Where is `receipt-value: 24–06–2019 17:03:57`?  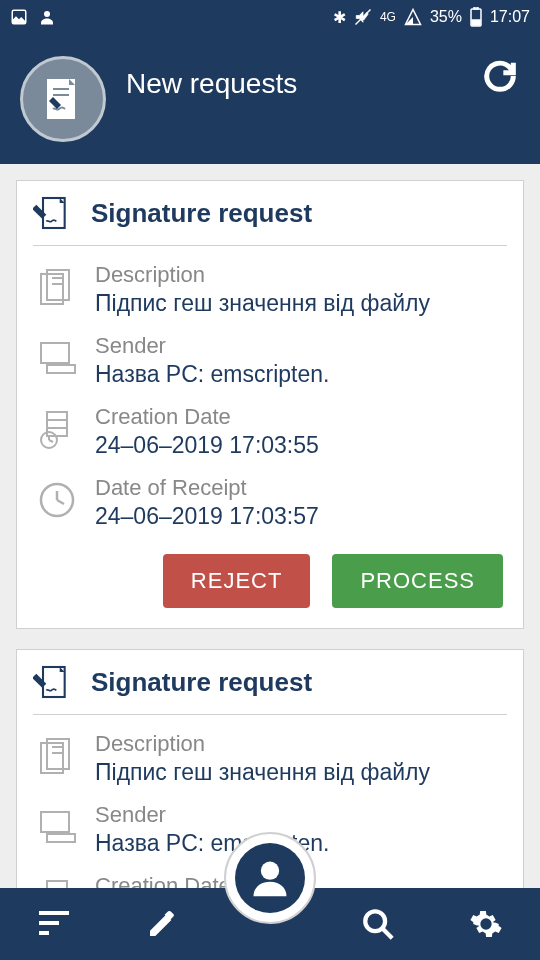
receipt-value: 24–06–2019 17:03:57 is located at coordinates (301, 516).